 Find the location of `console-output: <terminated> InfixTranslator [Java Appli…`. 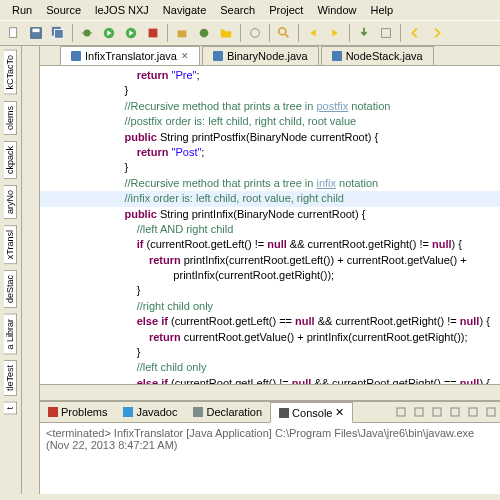

console-output: <terminated> InfixTranslator [Java Appli… is located at coordinates (270, 439).